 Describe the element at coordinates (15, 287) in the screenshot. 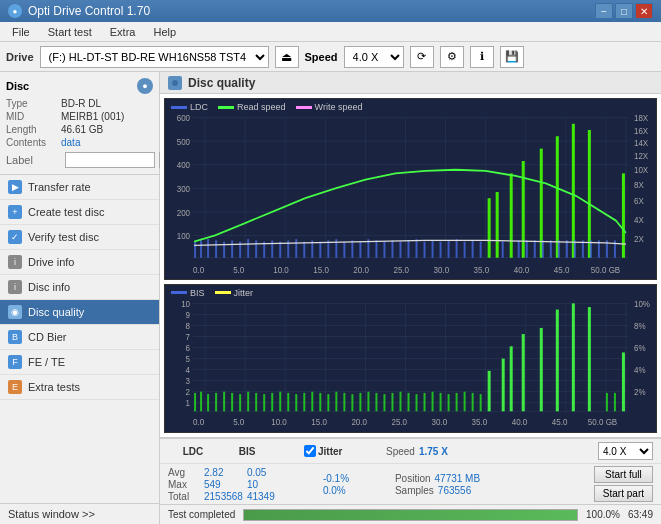

I see `disc-info-icon: i` at that location.